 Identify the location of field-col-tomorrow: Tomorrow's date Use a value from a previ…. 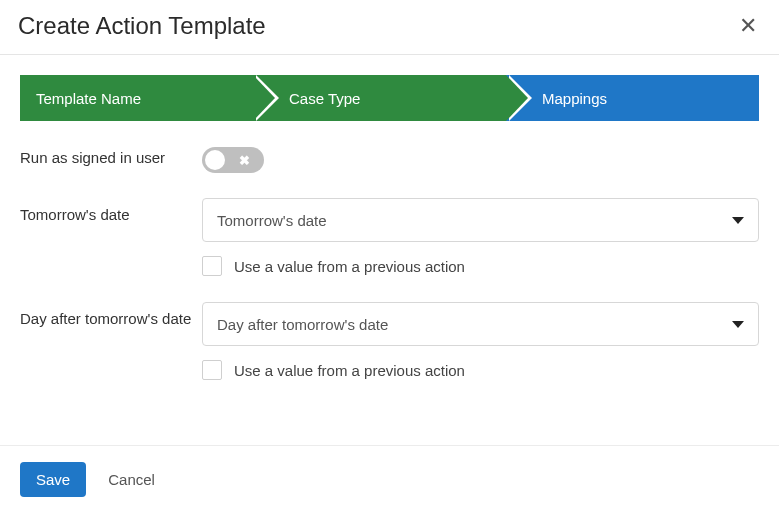
(480, 237).